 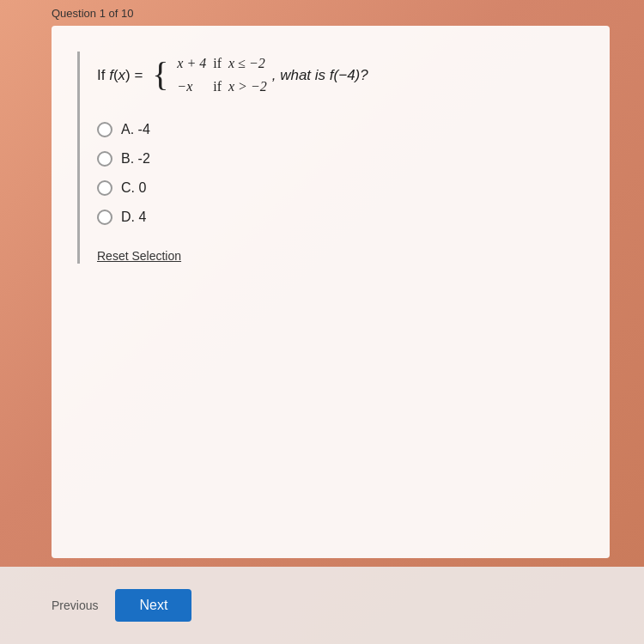 I want to click on case2-if: if, so click(x=217, y=86).